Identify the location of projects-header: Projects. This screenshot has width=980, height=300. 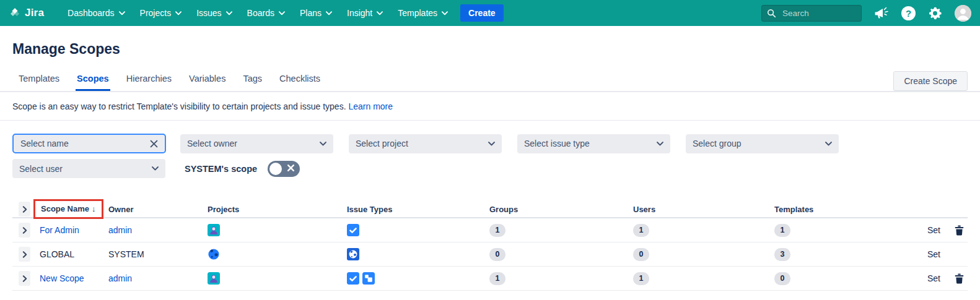
(223, 209).